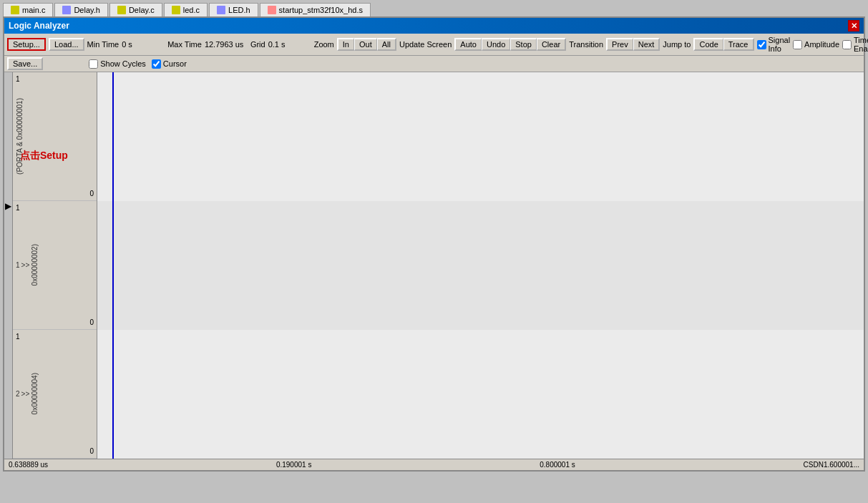  I want to click on close-button: ✕, so click(854, 26).